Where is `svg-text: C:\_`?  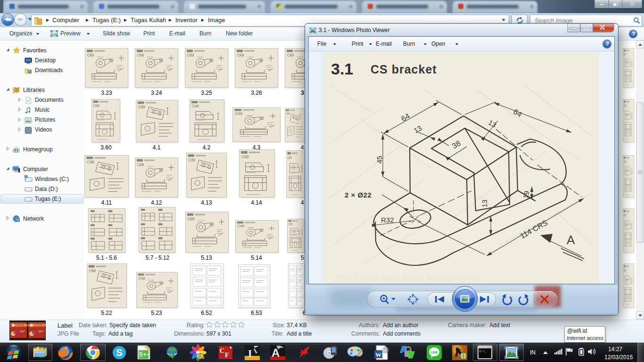 svg-text: C:\_ is located at coordinates (483, 352).